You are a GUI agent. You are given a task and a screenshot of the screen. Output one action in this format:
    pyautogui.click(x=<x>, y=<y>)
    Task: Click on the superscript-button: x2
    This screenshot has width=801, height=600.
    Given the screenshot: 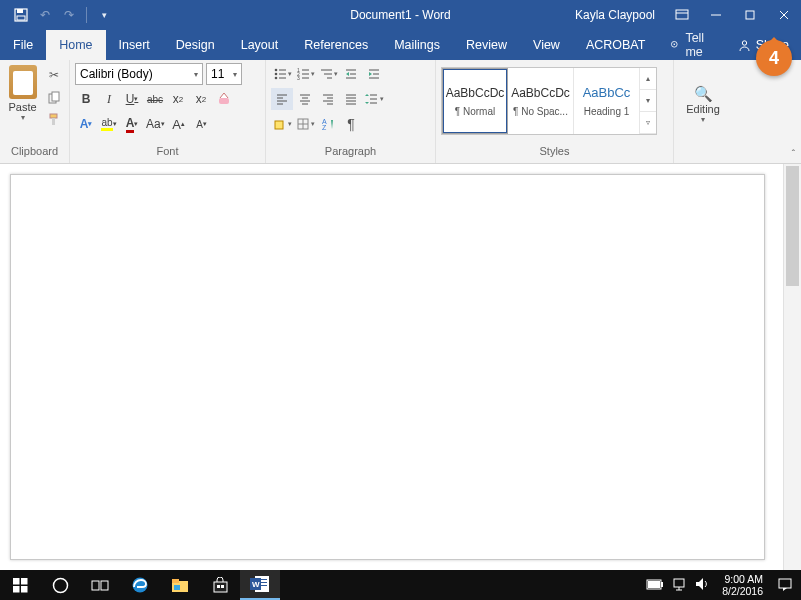 What is the action you would take?
    pyautogui.click(x=201, y=99)
    